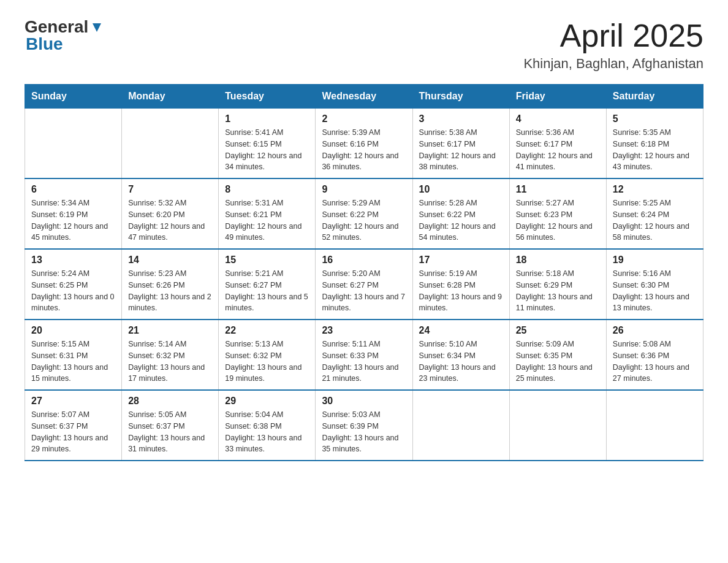 The image size is (728, 563). Describe the element at coordinates (74, 362) in the screenshot. I see `day-info: Sunrise: 5:15 AMSunset: 6:31 PMDaylight:…` at that location.